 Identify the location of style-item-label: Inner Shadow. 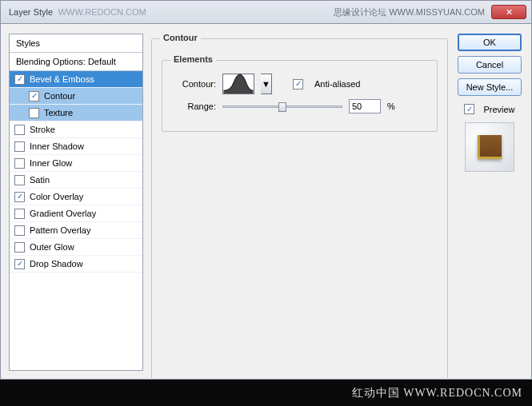
(57, 146).